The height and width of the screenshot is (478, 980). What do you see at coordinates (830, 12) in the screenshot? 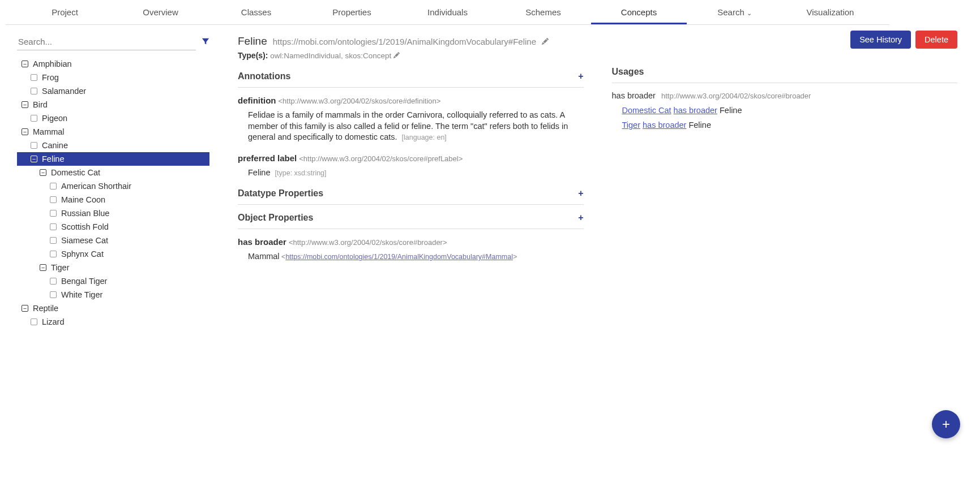
I see `nav-tab-visualization: Visualization` at bounding box center [830, 12].